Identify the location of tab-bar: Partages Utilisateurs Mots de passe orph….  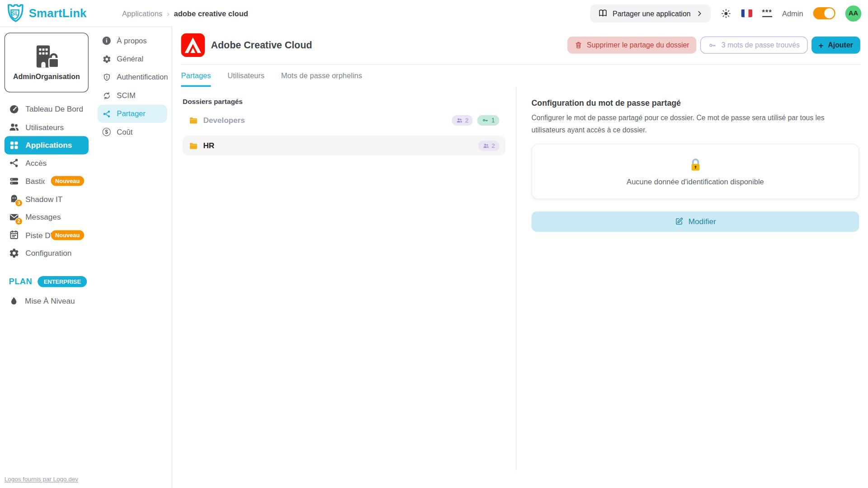
(520, 76).